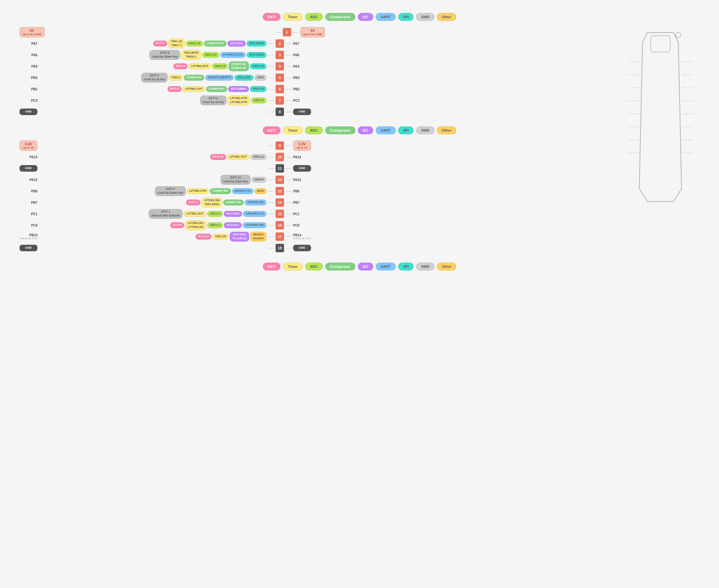  What do you see at coordinates (212, 202) in the screenshot?
I see `badge-lptim1-in2-tim1-bkin: LPTIM1.IN2 TIM1.BKIN` at bounding box center [212, 202].